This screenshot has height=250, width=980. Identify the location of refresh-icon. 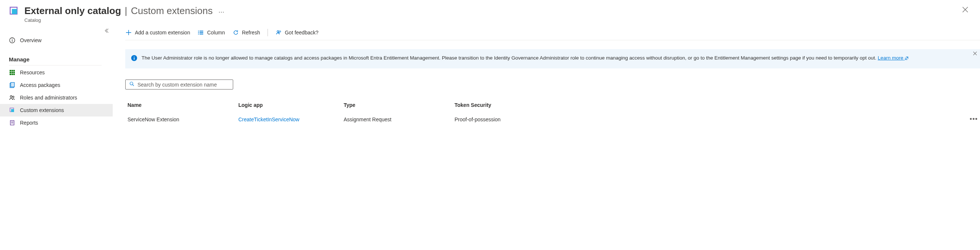
(236, 33).